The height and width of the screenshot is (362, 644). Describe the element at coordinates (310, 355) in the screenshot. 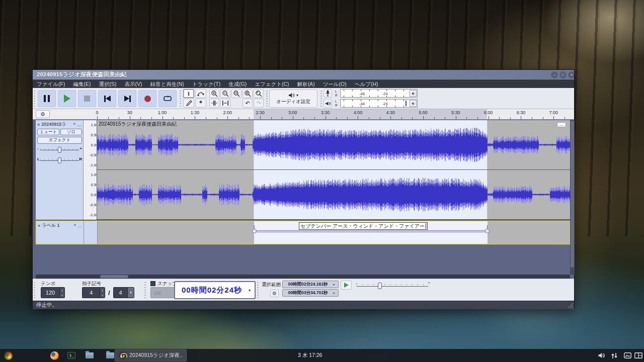

I see `taskbar-clock: 3 木 17:26` at that location.